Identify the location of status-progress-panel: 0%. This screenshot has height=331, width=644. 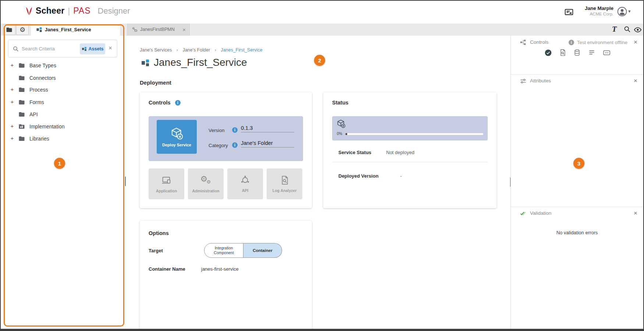
(410, 128).